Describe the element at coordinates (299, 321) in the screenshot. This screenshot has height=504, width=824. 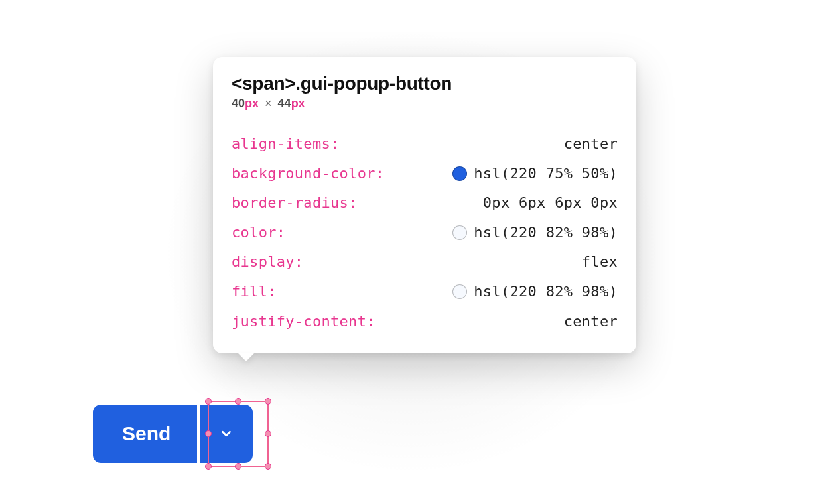
I see `css-property-name: justify-content` at that location.